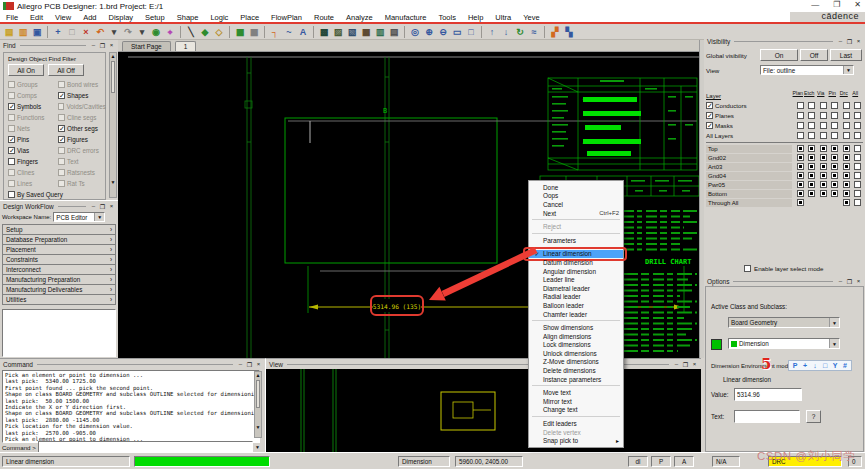  What do you see at coordinates (807, 70) in the screenshot?
I see `view-file-select: File: outline▼` at bounding box center [807, 70].